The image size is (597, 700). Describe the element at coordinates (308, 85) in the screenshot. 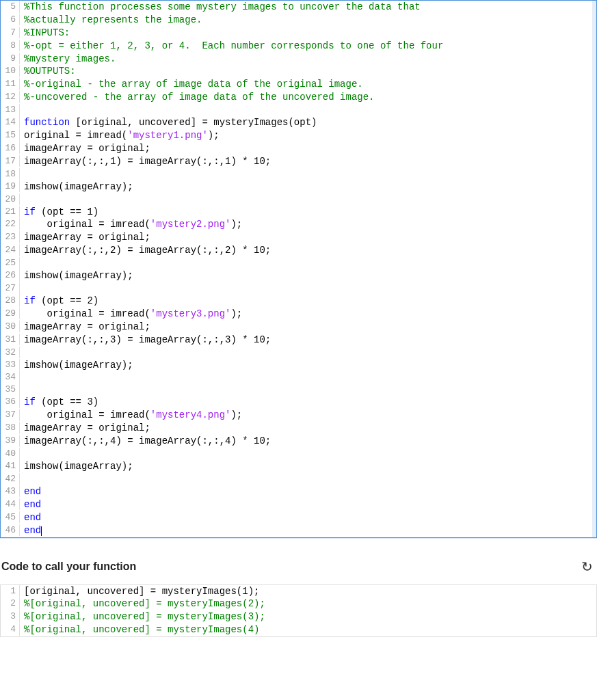

I see `code-content: %-original - the array of image data of …` at that location.